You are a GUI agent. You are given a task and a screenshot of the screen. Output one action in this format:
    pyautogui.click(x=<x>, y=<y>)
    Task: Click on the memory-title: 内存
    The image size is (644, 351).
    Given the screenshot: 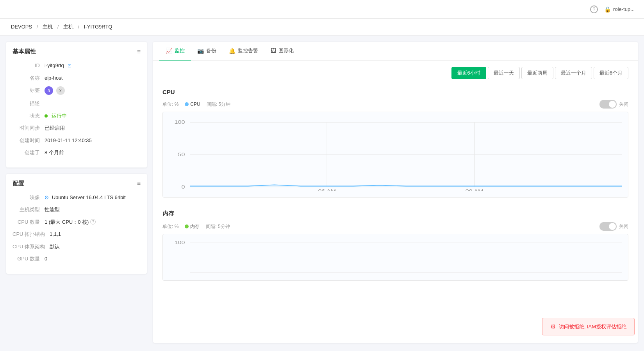 What is the action you would take?
    pyautogui.click(x=168, y=214)
    